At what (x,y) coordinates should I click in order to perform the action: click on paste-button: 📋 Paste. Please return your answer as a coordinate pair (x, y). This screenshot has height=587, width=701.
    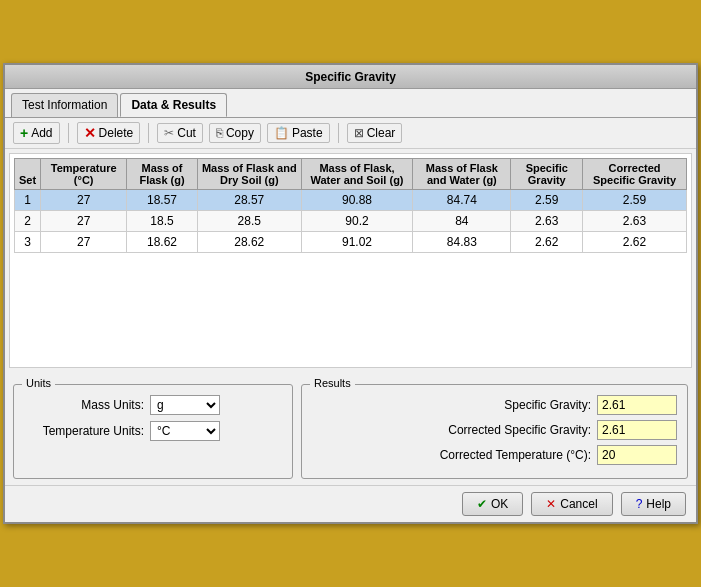
    Looking at the image, I should click on (298, 133).